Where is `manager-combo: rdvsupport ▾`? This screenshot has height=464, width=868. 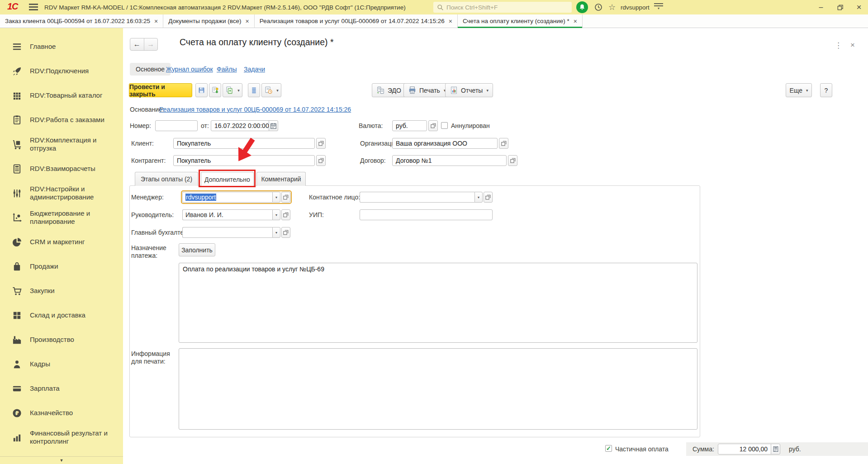
manager-combo: rdvsupport ▾ is located at coordinates (236, 197).